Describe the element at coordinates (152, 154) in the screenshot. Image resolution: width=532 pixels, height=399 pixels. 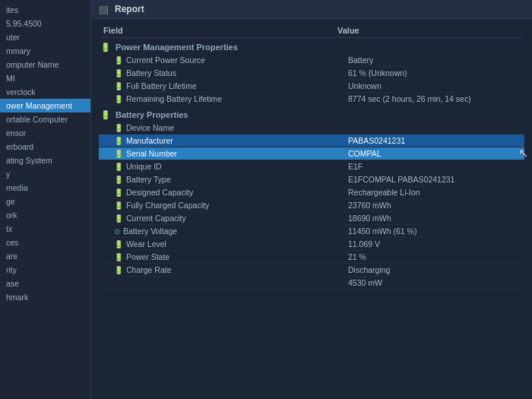
I see `serial-number-field: Serial Number` at that location.